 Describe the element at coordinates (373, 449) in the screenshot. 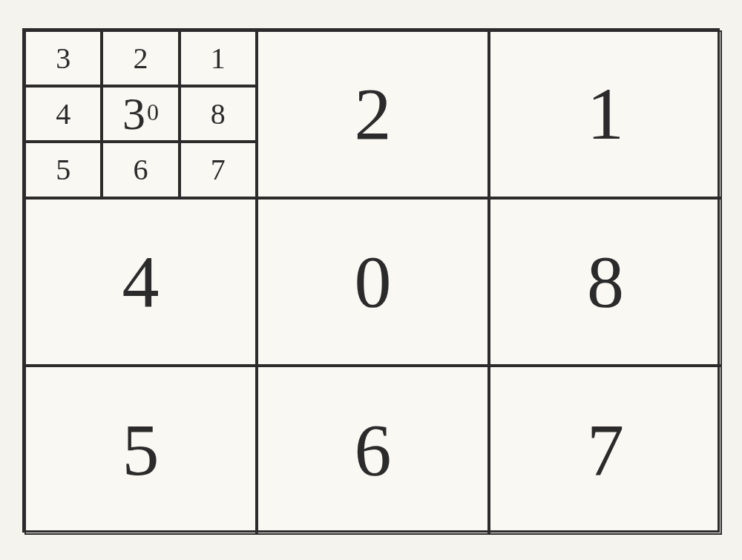

I see `big-cell-value: 6` at that location.